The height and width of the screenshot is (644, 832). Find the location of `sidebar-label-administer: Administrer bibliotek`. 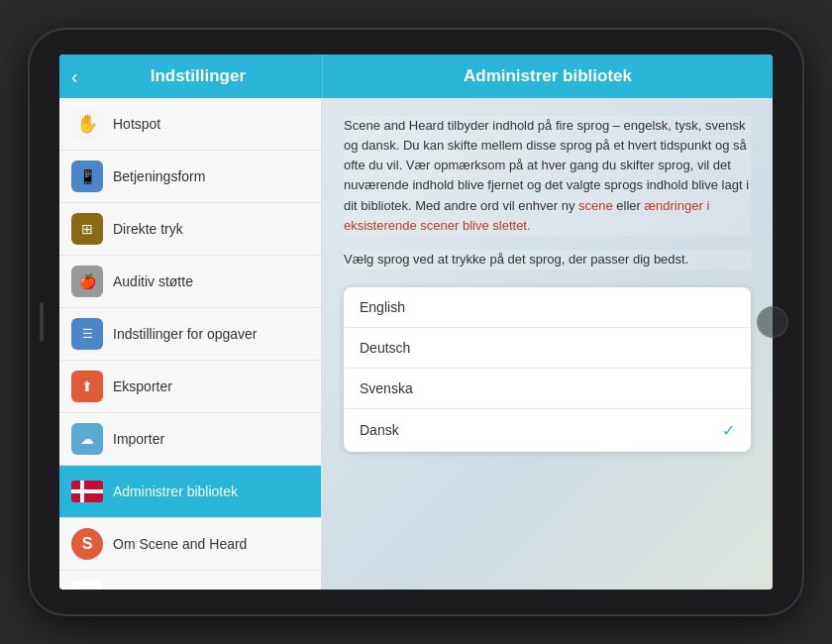

sidebar-label-administer: Administrer bibliotek is located at coordinates (175, 491).